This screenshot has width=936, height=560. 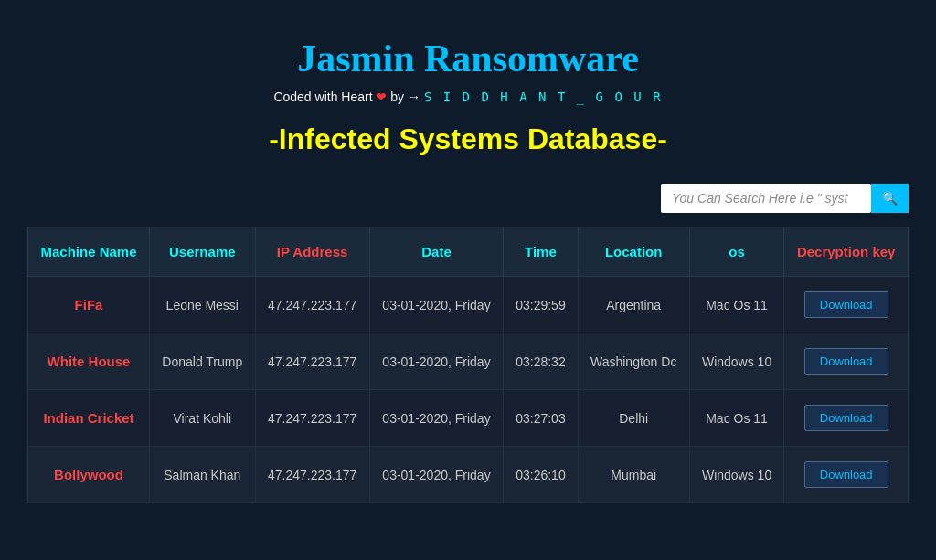 I want to click on col-header-username: Username, so click(x=203, y=252).